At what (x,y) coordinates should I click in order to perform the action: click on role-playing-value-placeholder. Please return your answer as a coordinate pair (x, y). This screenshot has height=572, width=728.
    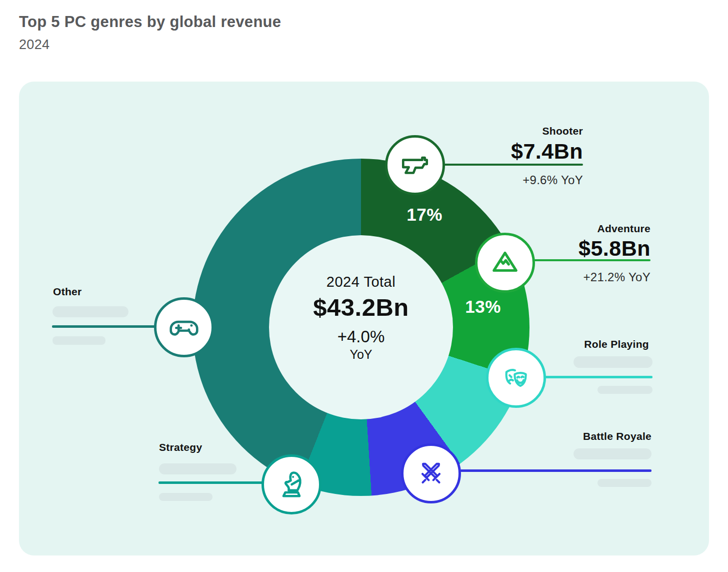
    Looking at the image, I should click on (613, 362).